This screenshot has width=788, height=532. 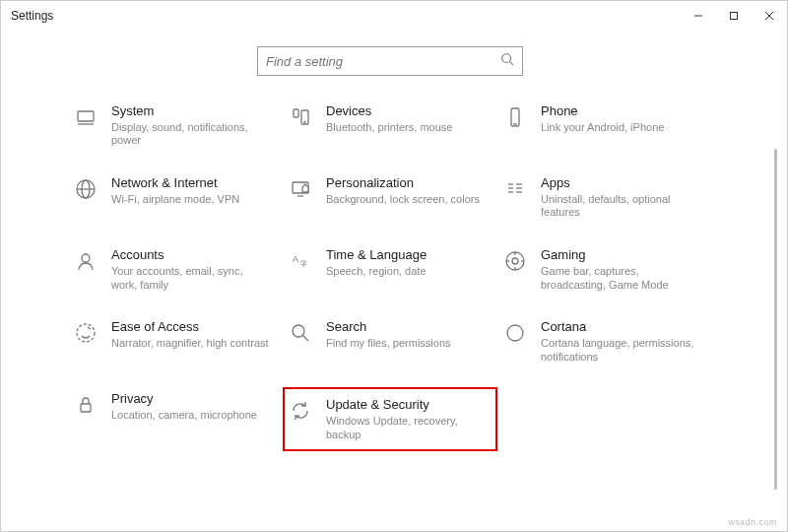 What do you see at coordinates (86, 405) in the screenshot?
I see `privacy-icon` at bounding box center [86, 405].